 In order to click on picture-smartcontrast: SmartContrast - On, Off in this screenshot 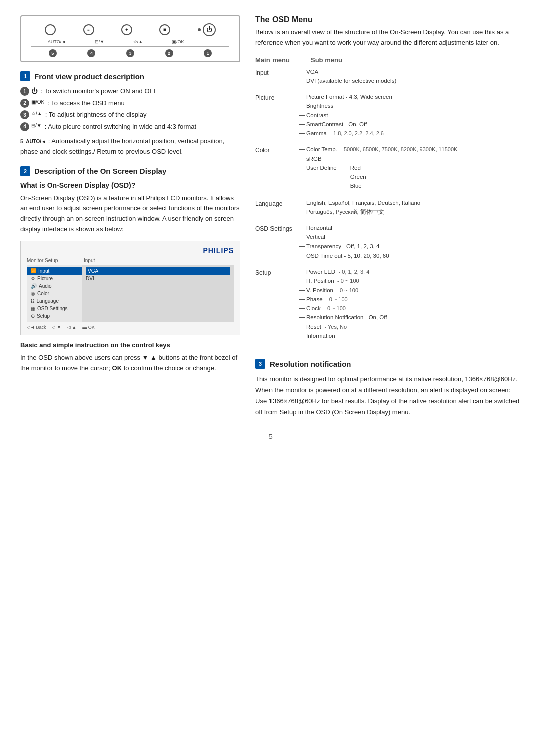, I will do `click(410, 124)`.